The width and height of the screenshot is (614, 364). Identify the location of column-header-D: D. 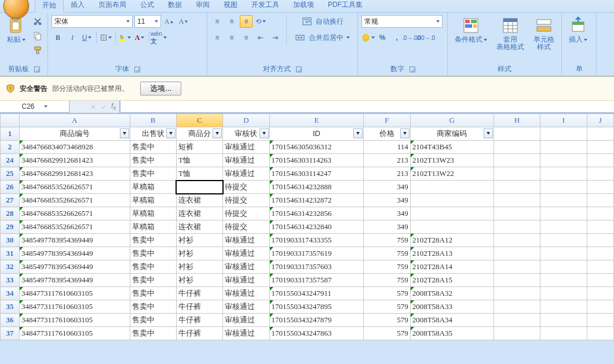
(246, 120).